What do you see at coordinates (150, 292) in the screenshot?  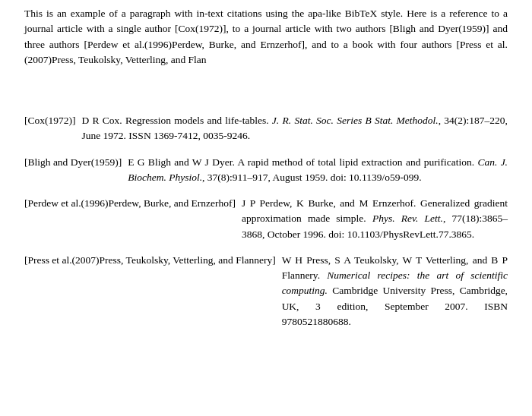 I see `bib-label-press: [Press et al.(2007)Press, Teukolsky, Vet…` at bounding box center [150, 292].